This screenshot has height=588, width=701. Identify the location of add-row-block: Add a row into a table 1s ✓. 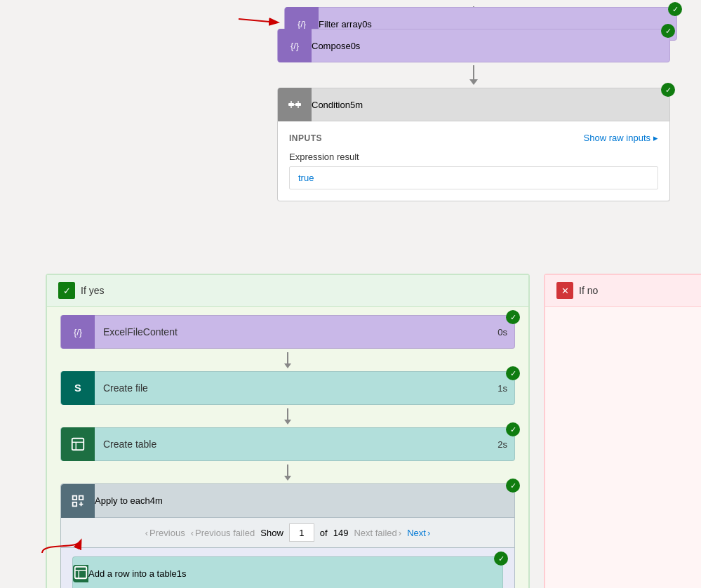
(288, 573).